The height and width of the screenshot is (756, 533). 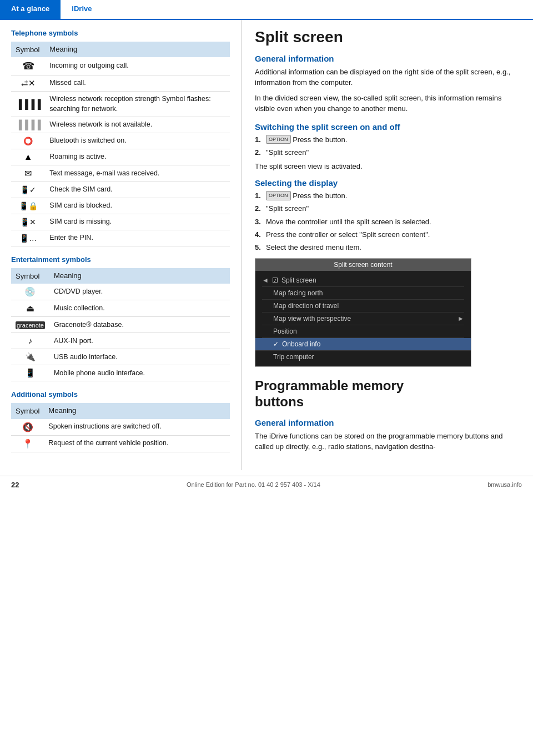 I want to click on switching-heading: Switching the split screen on and off, so click(x=388, y=127).